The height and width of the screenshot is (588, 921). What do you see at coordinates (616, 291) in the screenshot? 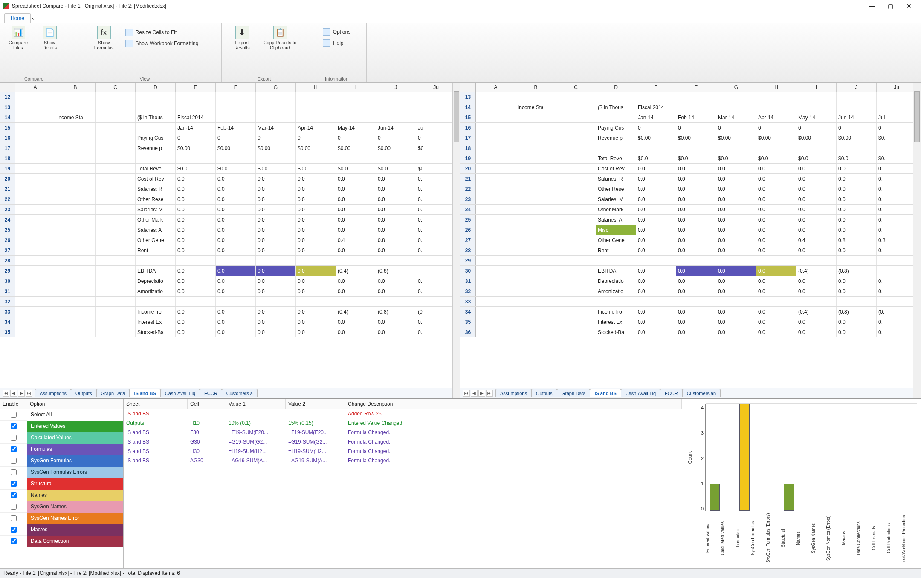
I see `cell: Amortizatio` at bounding box center [616, 291].